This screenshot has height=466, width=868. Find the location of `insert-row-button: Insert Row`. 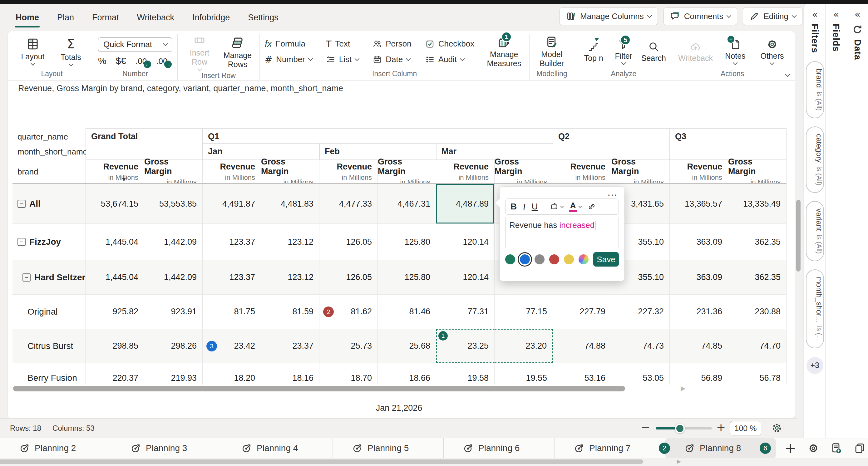

insert-row-button: Insert Row is located at coordinates (199, 53).